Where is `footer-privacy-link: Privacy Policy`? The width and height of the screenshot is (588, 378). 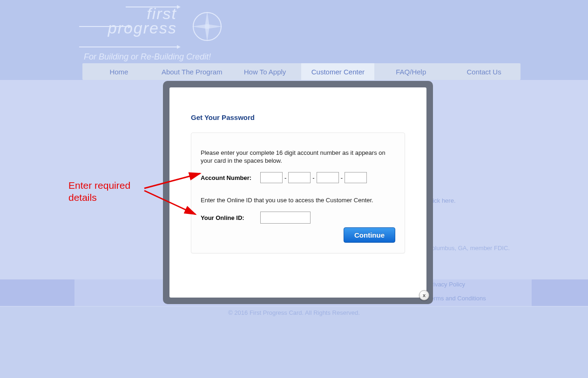
footer-privacy-link: Privacy Policy is located at coordinates (457, 285).